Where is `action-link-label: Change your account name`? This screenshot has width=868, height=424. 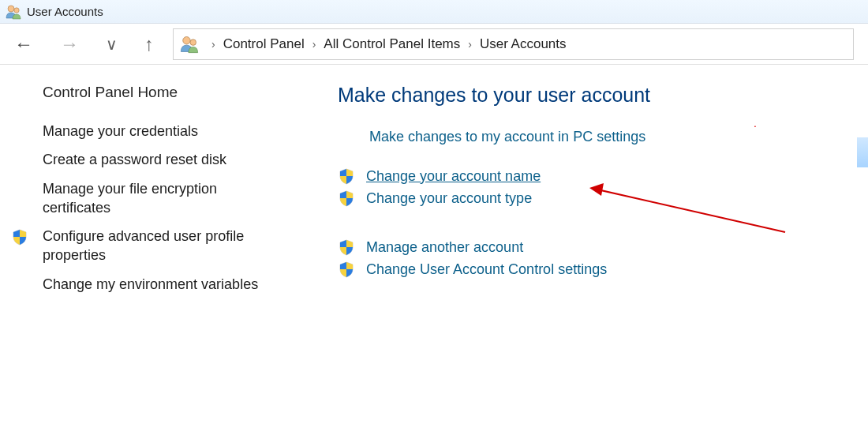 action-link-label: Change your account name is located at coordinates (453, 177).